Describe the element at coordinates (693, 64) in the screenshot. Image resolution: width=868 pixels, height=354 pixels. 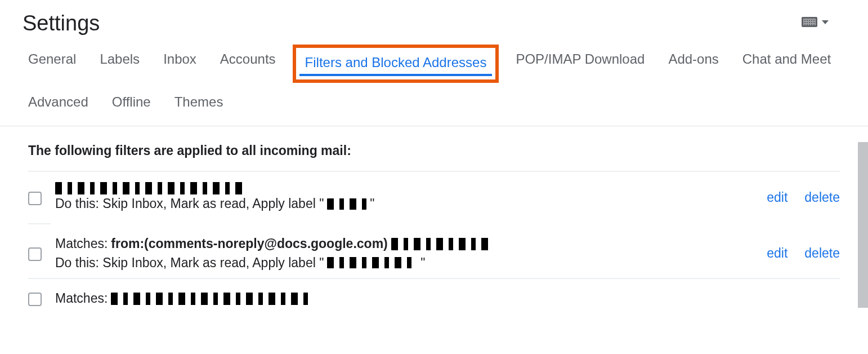
I see `tab-addons: Add-ons` at that location.